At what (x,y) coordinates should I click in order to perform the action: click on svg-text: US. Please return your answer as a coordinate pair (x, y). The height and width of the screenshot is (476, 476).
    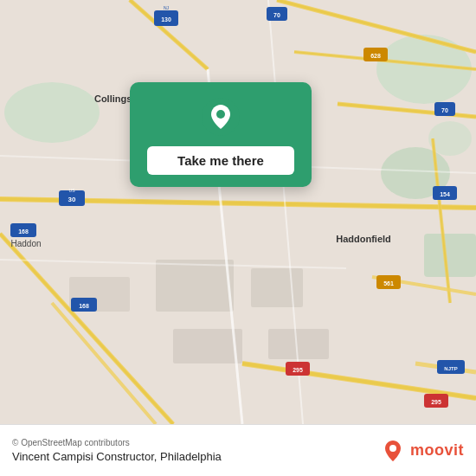
    Looking at the image, I should click on (73, 190).